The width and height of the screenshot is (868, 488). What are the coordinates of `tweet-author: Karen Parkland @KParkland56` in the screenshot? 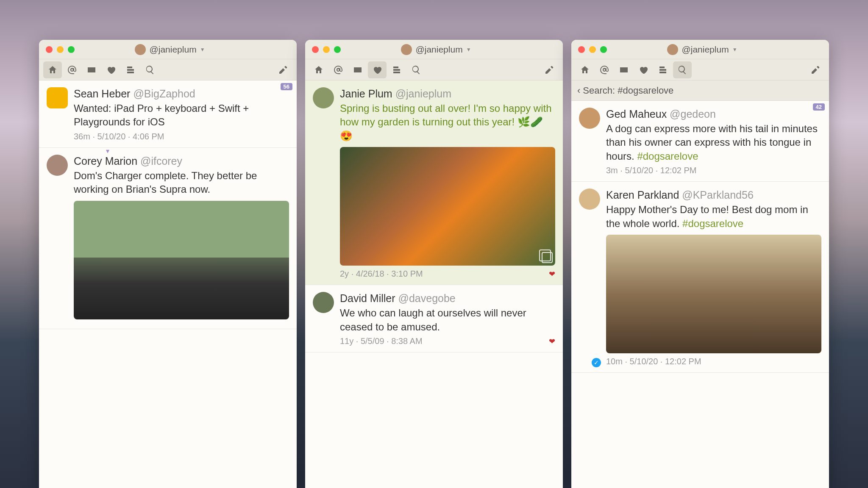 It's located at (714, 195).